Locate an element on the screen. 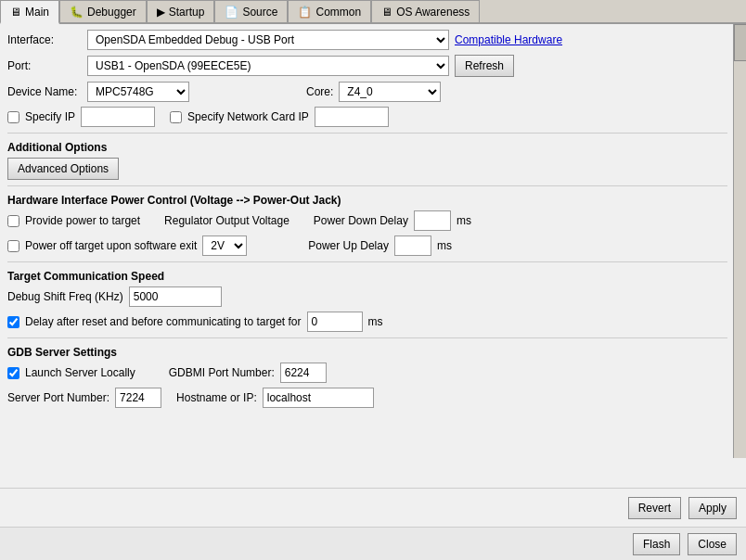 This screenshot has width=746, height=560. specify-ip-label: Specify IP is located at coordinates (50, 117).